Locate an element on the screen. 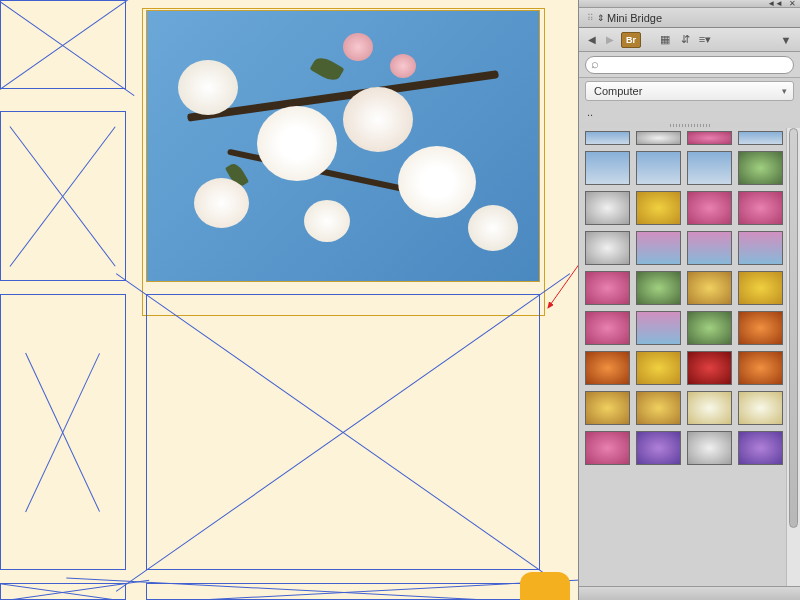 The width and height of the screenshot is (800, 600). nav-back-button: ◀ is located at coordinates (592, 40).